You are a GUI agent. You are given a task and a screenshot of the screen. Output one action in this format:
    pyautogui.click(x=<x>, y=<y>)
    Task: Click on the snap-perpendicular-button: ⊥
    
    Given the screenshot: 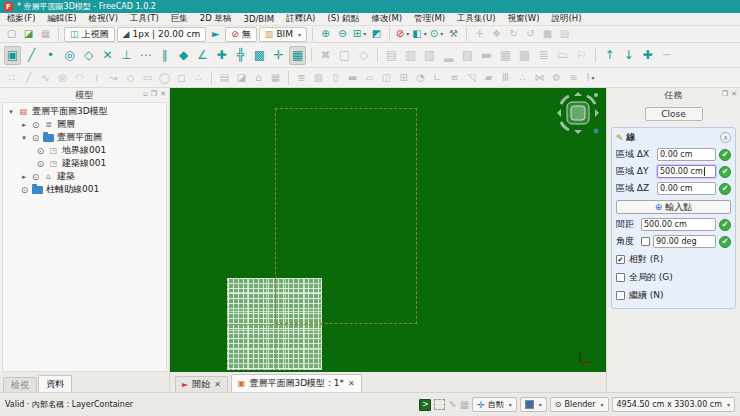 What is the action you would take?
    pyautogui.click(x=126, y=56)
    